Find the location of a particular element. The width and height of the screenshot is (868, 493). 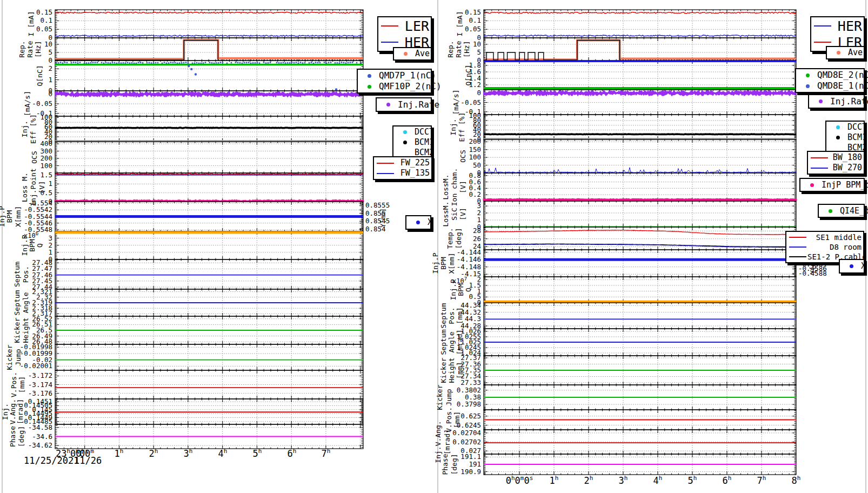

right-axis-title: Y[mm] is located at coordinates (383, 218).